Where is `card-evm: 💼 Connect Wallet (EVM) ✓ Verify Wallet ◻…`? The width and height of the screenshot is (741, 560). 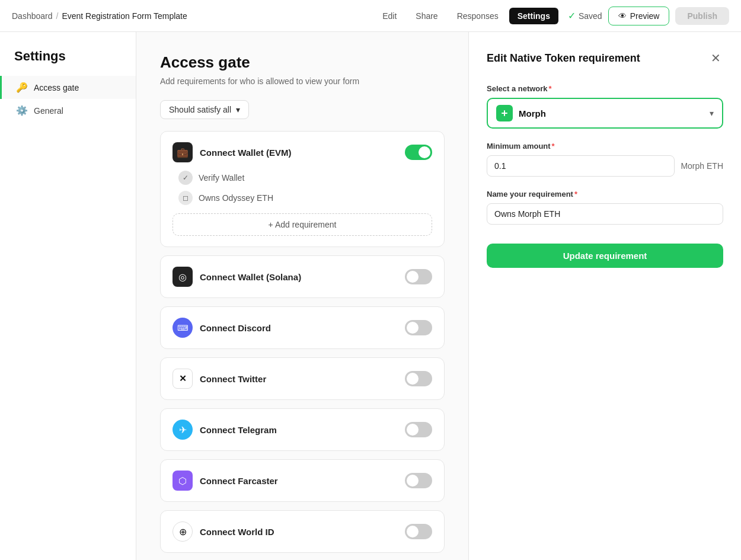
card-evm: 💼 Connect Wallet (EVM) ✓ Verify Wallet ◻… is located at coordinates (302, 189).